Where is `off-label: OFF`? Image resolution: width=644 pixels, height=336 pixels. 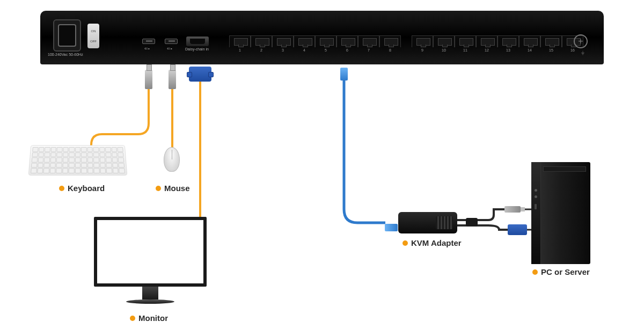
off-label: OFF is located at coordinates (93, 41).